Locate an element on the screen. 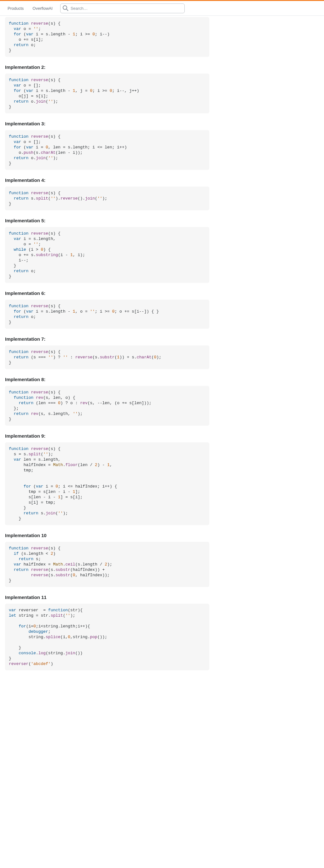  implementation-heading: Implementation 4: is located at coordinates (107, 180).